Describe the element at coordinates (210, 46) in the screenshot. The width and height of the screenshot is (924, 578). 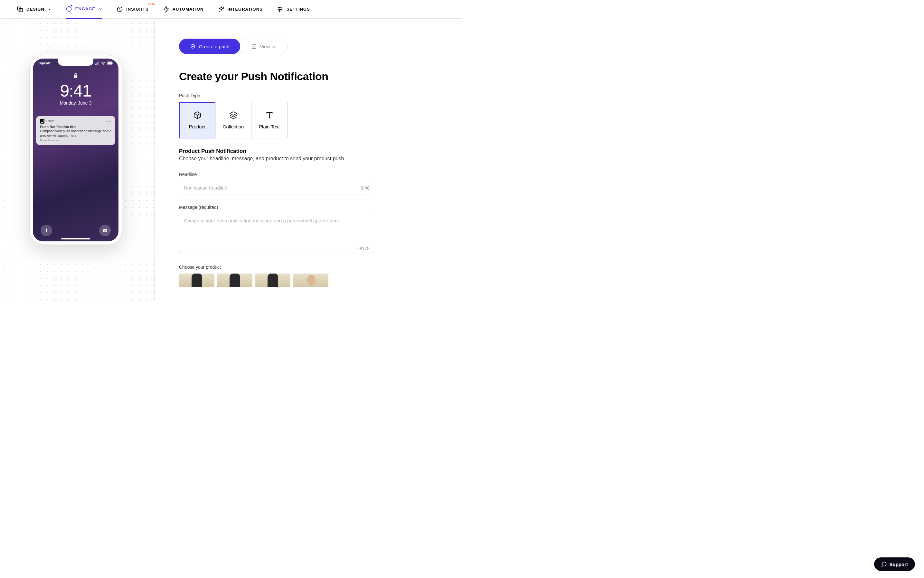
I see `create-push-button: Create a push` at that location.